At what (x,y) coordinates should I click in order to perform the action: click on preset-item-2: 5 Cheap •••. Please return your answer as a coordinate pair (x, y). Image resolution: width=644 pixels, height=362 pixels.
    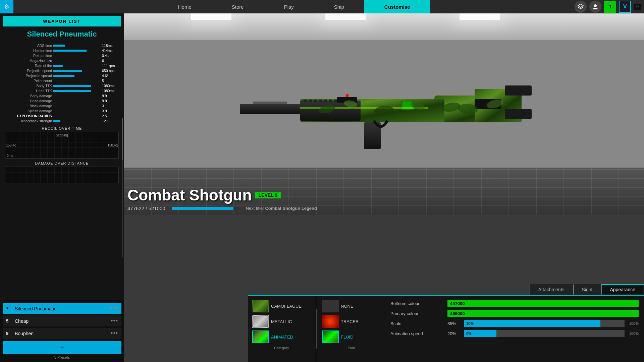
    Looking at the image, I should click on (62, 321).